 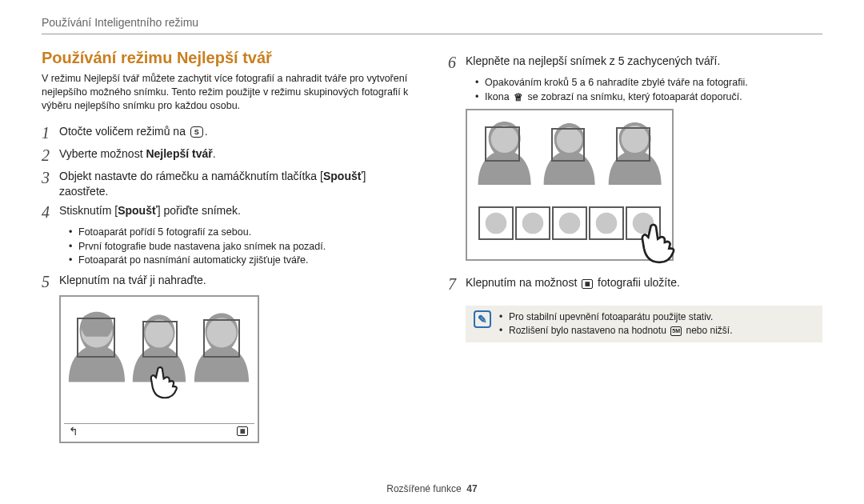 I want to click on bullet: Fotoaparát pořídí 5 fotografií za sebou., so click(x=242, y=233).